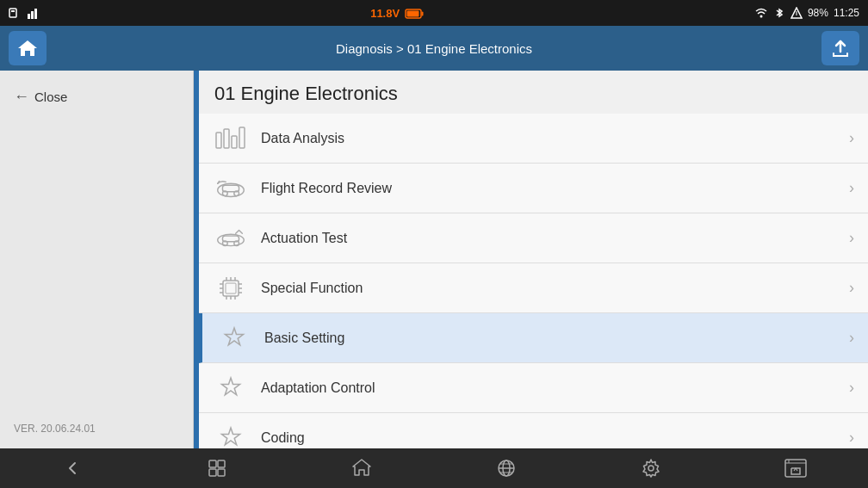 The image size is (868, 488). What do you see at coordinates (28, 48) in the screenshot?
I see `home-button` at bounding box center [28, 48].